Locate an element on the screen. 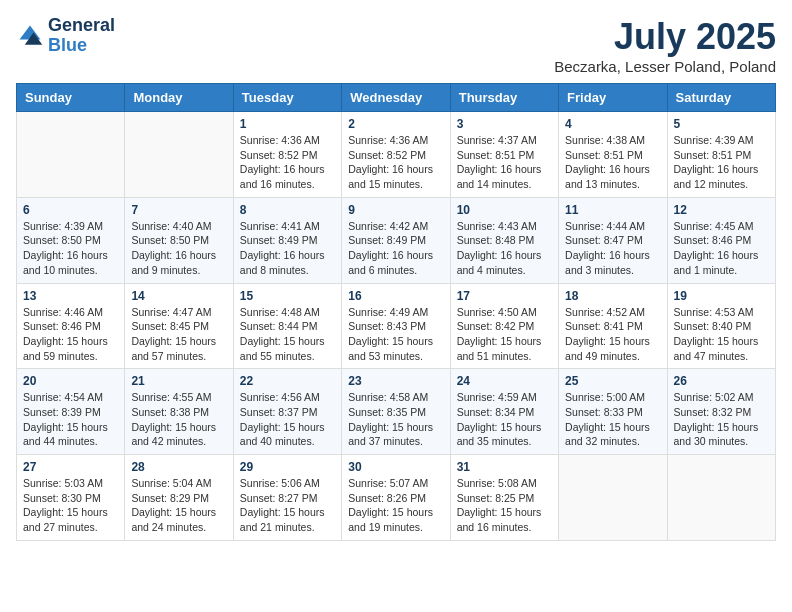 The image size is (792, 612). day-info: Sunrise: 4:37 AM Sunset: 8:51 PM Dayligh… is located at coordinates (504, 162).